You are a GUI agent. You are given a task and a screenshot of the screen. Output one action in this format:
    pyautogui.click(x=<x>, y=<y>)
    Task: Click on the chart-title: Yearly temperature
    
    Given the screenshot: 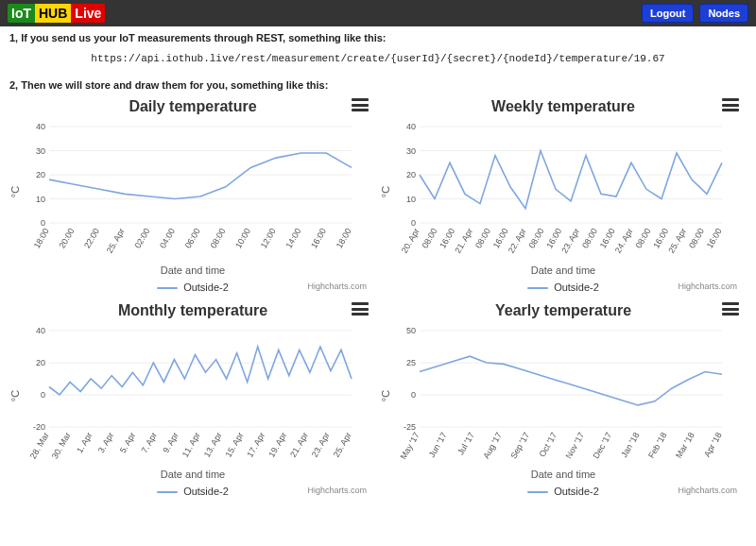 What is the action you would take?
    pyautogui.click(x=563, y=310)
    